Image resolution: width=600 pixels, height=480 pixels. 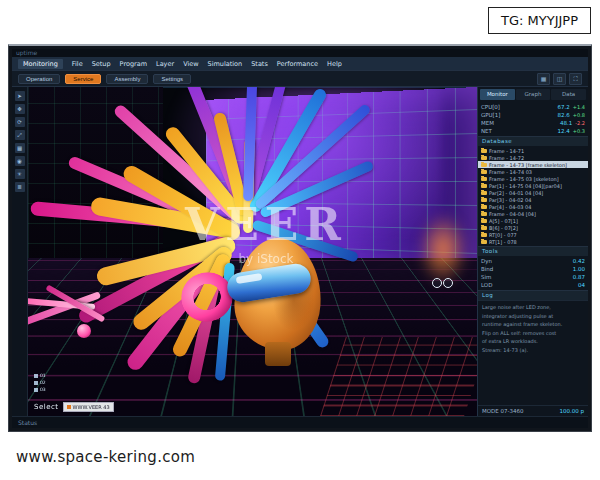 What do you see at coordinates (40, 382) in the screenshot?
I see `layer-toggle: 02` at bounding box center [40, 382].